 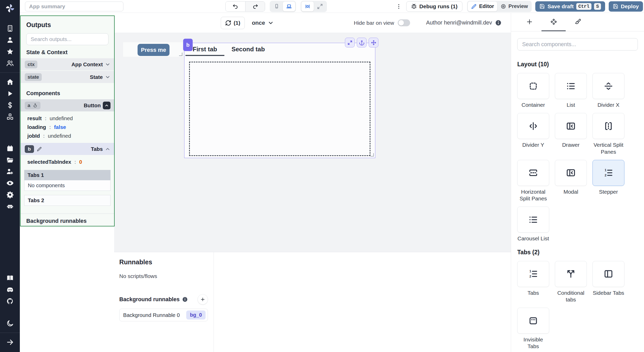 I want to click on collapse-button, so click(x=107, y=105).